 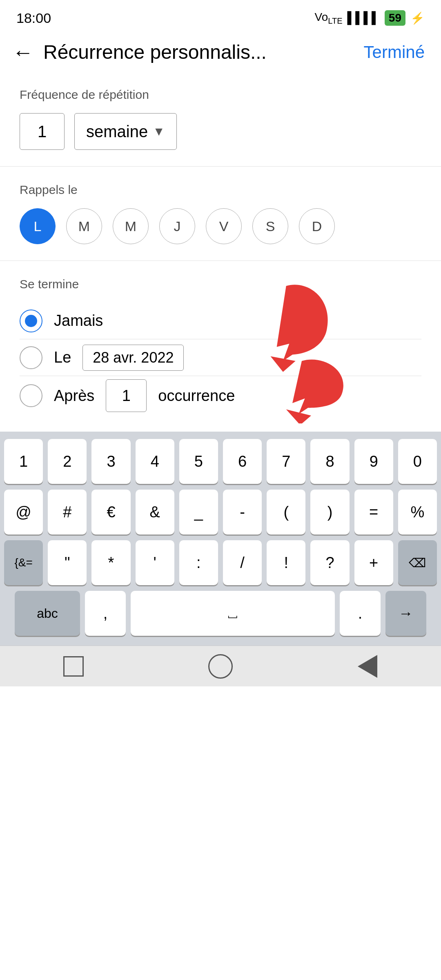 What do you see at coordinates (155, 52) in the screenshot?
I see `page-title: Récurrence personnalis...` at bounding box center [155, 52].